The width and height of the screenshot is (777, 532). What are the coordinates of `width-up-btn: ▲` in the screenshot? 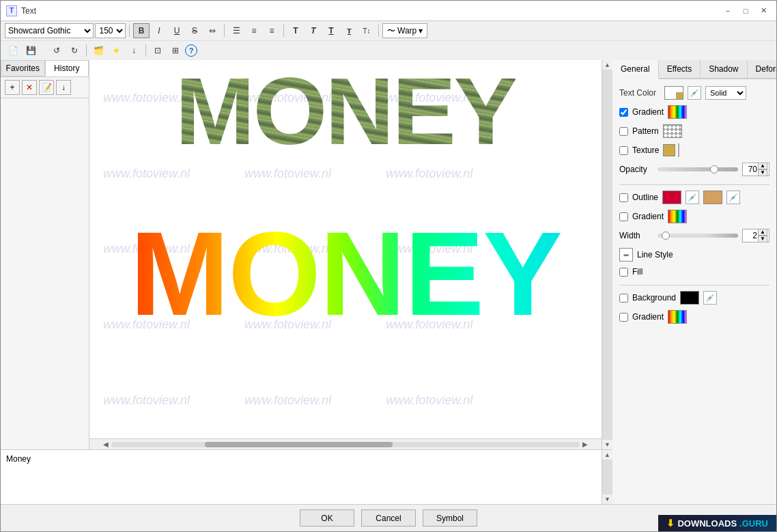 It's located at (763, 232).